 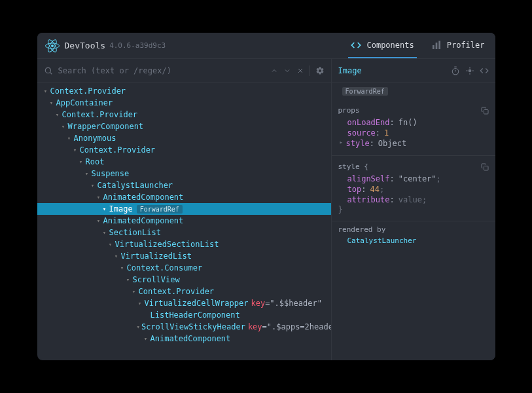 What do you see at coordinates (458, 46) in the screenshot?
I see `tab-profiler: Profiler` at bounding box center [458, 46].